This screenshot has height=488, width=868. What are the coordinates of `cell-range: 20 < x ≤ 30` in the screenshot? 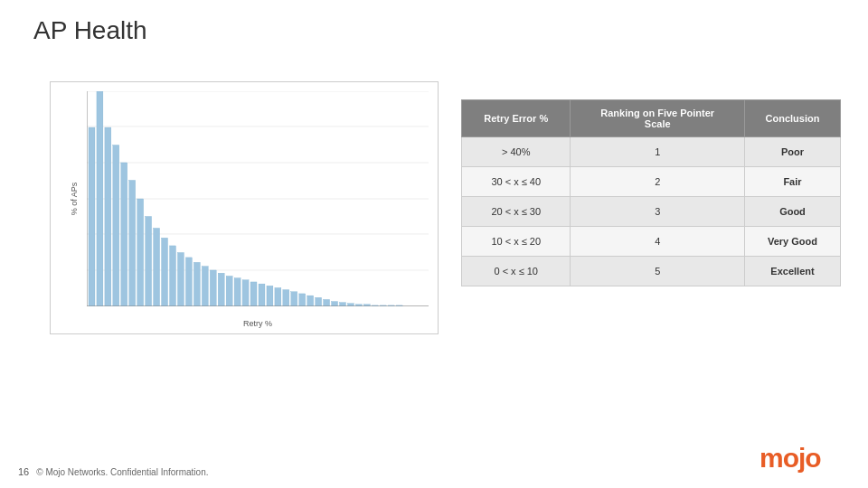 It's located at (516, 211).